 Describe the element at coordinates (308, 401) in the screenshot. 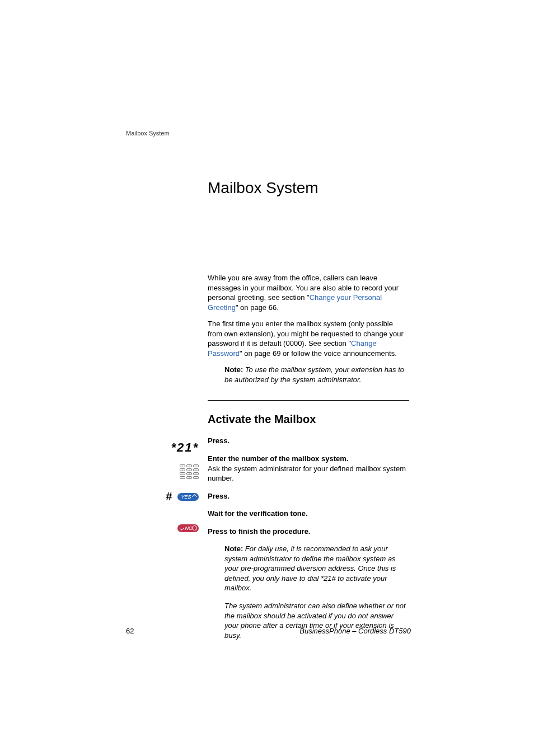

I see `divider` at that location.